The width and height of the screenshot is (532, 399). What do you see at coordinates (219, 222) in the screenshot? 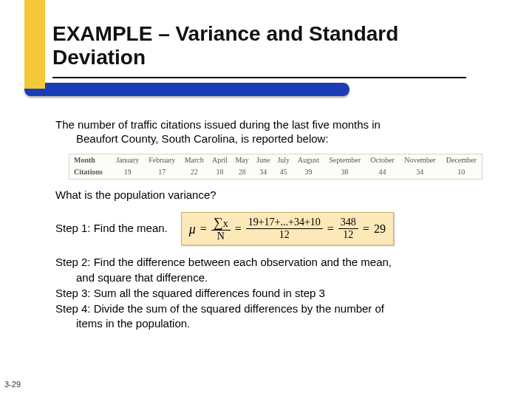
I see `sigma-symbol: ∑` at bounding box center [219, 222].